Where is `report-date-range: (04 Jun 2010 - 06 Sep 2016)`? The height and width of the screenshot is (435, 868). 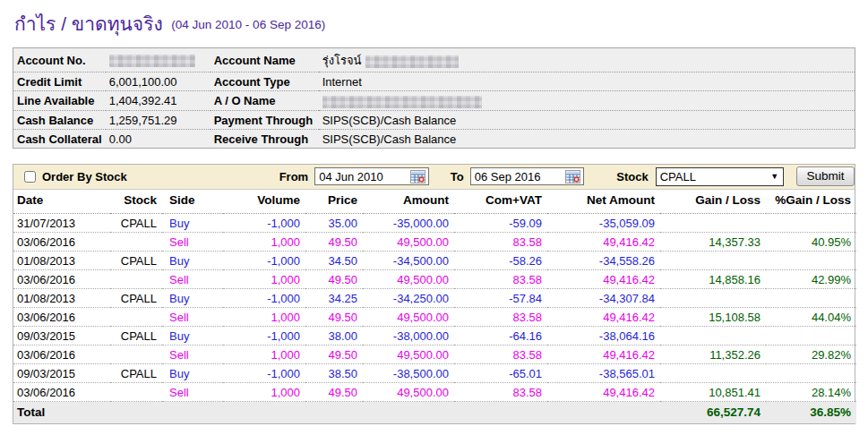
report-date-range: (04 Jun 2010 - 06 Sep 2016) is located at coordinates (248, 25).